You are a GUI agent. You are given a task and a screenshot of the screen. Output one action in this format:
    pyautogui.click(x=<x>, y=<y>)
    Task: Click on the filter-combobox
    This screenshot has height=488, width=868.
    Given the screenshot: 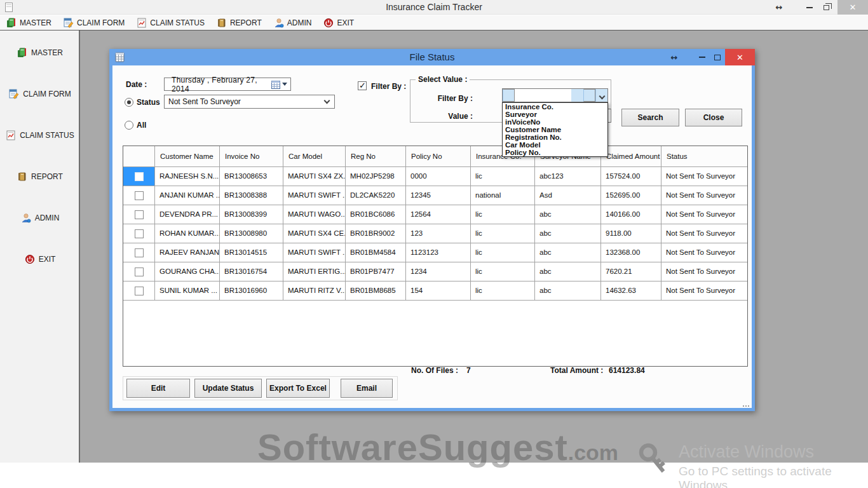 What is the action you would take?
    pyautogui.click(x=555, y=95)
    